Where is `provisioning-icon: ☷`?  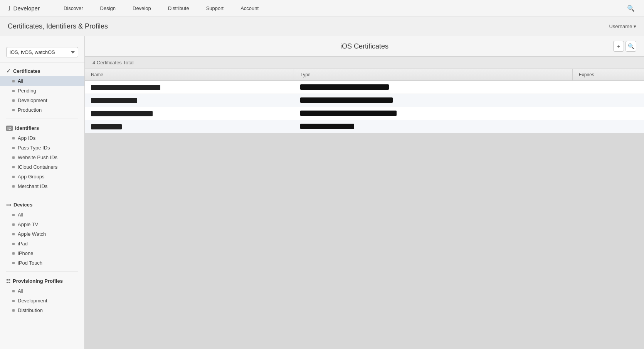
provisioning-icon: ☷ is located at coordinates (8, 281).